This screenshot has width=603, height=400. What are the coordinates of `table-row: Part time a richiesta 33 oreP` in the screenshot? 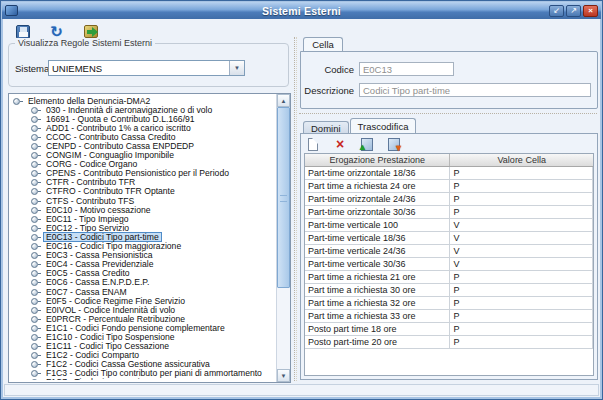 It's located at (449, 316).